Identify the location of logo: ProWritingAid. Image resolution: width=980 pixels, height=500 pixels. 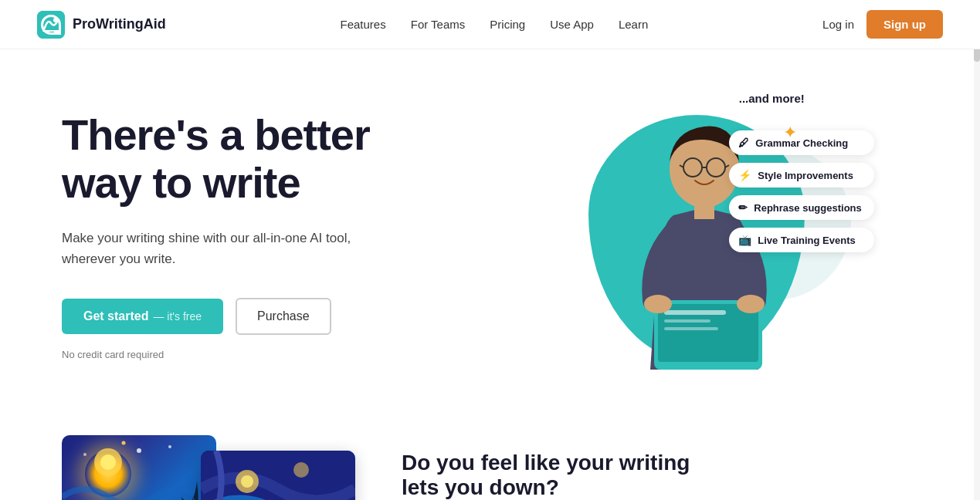
(102, 25).